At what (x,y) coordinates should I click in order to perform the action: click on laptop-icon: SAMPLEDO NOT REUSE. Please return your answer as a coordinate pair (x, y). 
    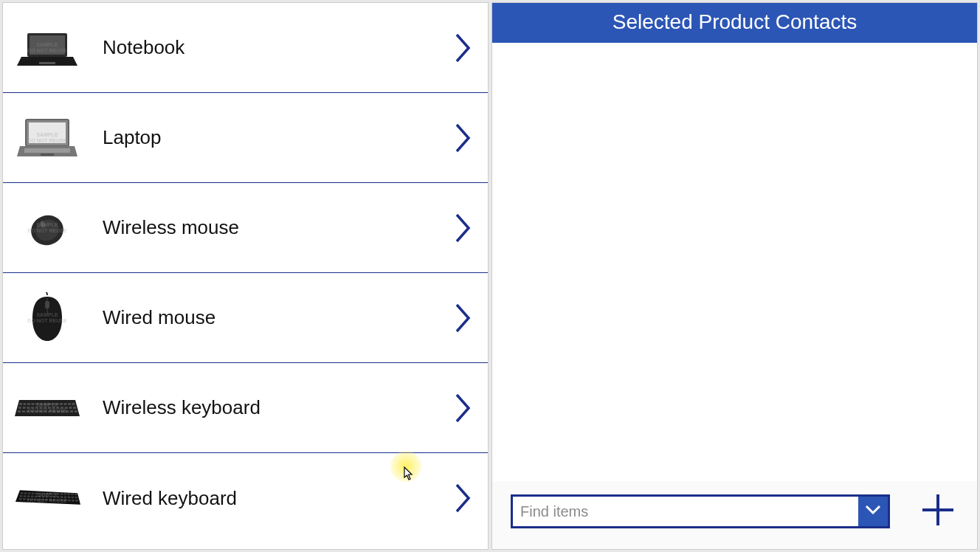
    Looking at the image, I should click on (47, 138).